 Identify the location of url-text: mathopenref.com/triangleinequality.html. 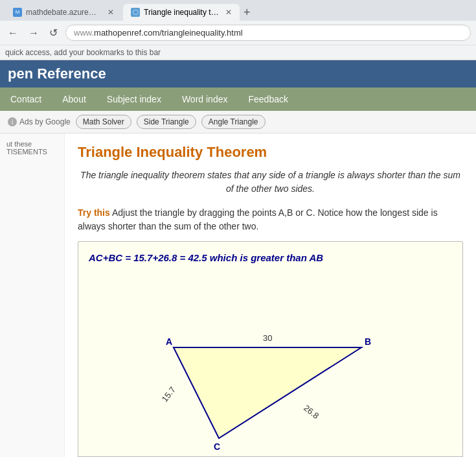
(168, 32).